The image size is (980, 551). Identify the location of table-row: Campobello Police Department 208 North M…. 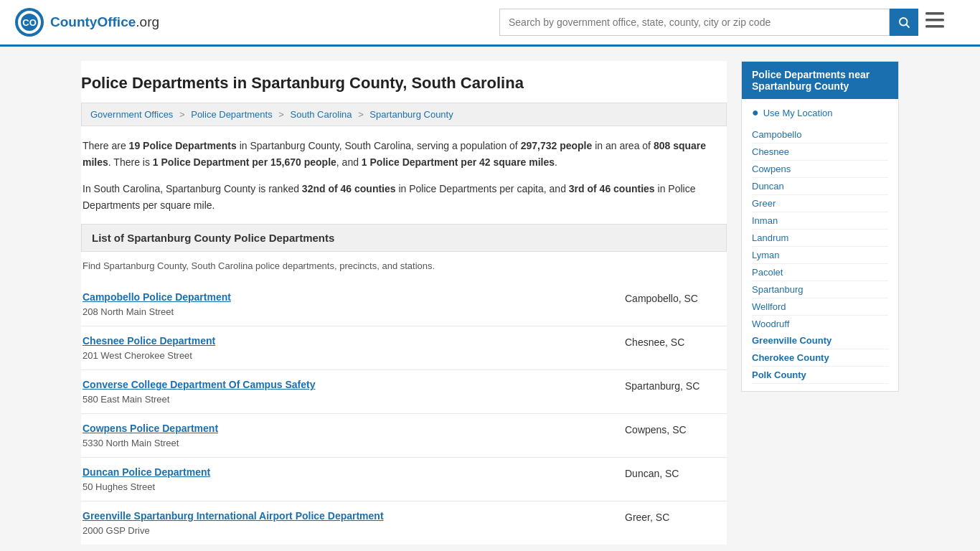
(404, 304).